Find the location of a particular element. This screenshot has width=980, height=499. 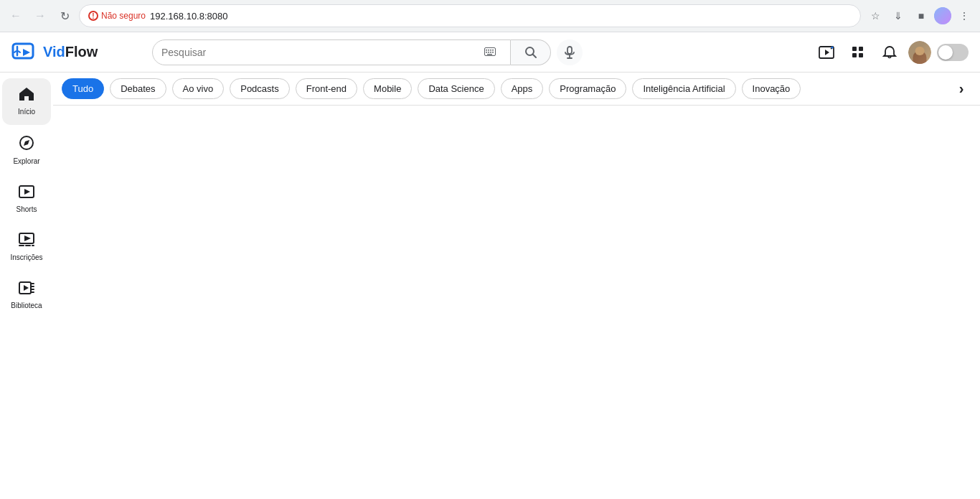

category-chip-inteligencia-artificial: Inteligência Artificial is located at coordinates (684, 89).